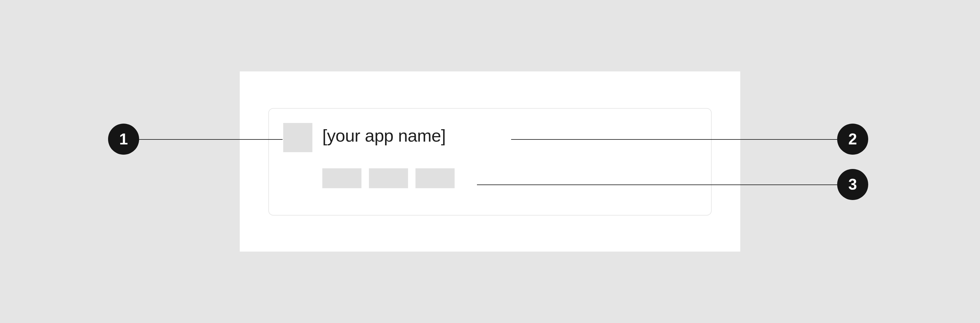 This screenshot has width=980, height=323. I want to click on callout-number: 1, so click(123, 139).